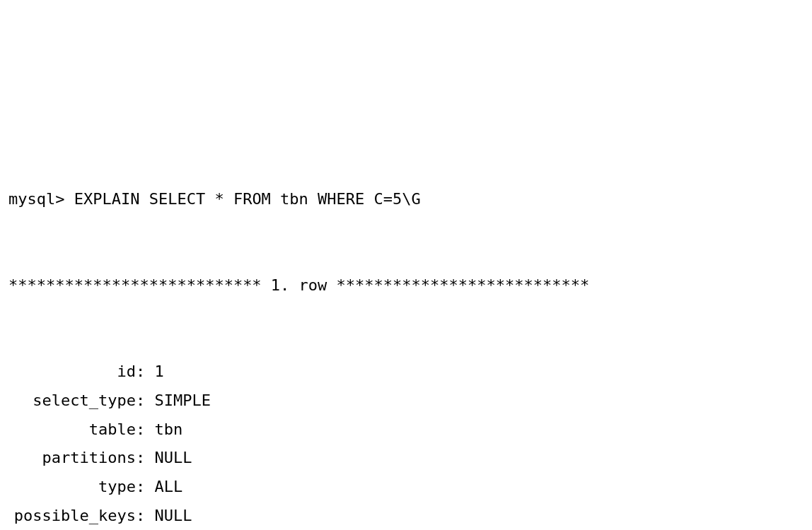 The image size is (812, 530). I want to click on row-separator: *************************** 1. row *****…, so click(406, 285).